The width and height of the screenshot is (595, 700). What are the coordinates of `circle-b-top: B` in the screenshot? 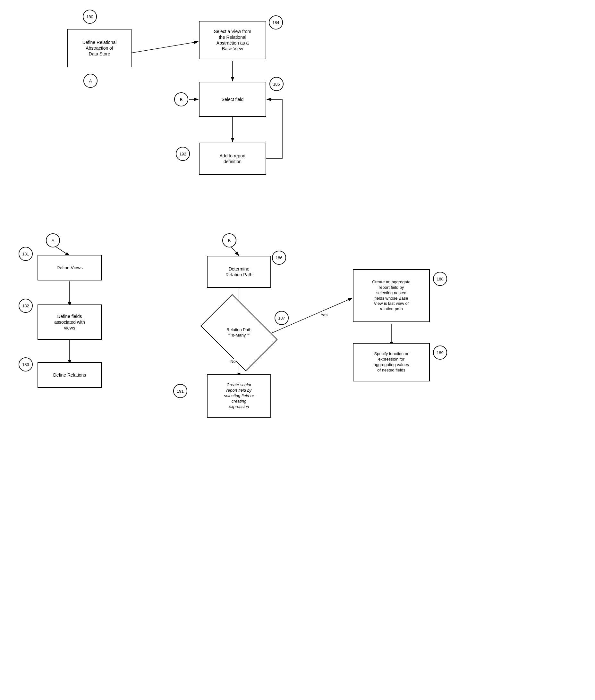 It's located at (181, 99).